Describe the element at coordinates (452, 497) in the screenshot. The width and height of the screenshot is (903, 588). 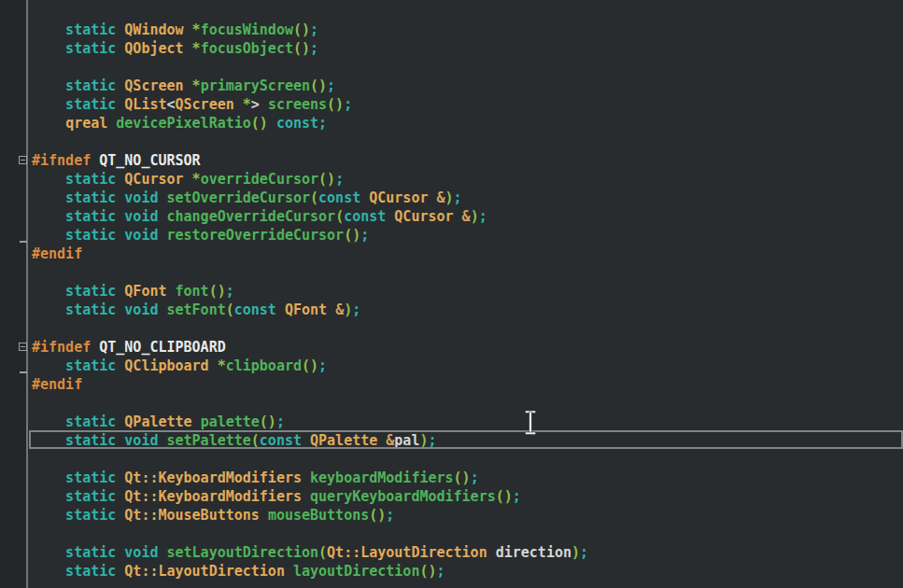
I see `code-line: static Qt::KeyboardModifiers queryKeyboa…` at that location.